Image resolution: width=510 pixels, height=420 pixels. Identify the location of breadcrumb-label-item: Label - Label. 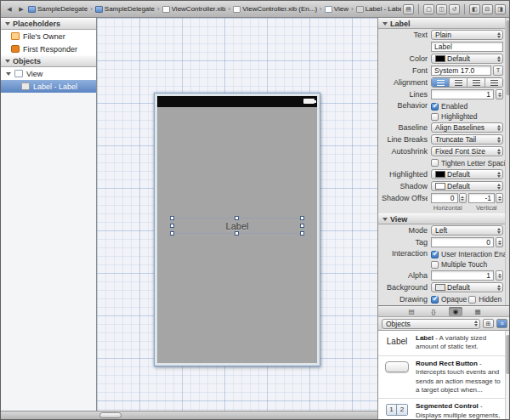
(379, 9).